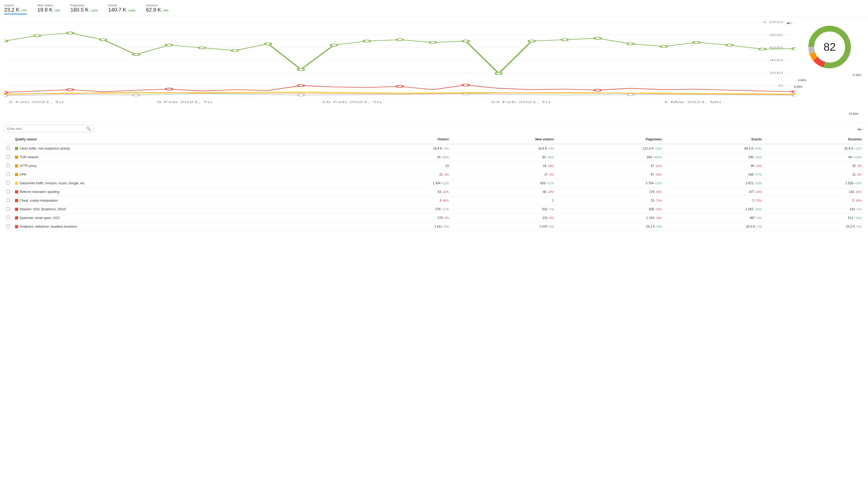 The image size is (868, 490). I want to click on donut-label-red: 9.48%, so click(798, 87).